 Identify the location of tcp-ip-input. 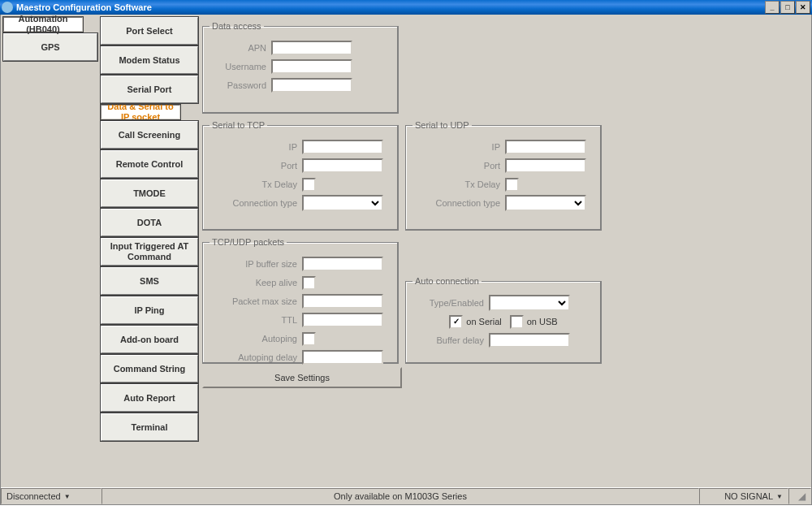
(343, 147).